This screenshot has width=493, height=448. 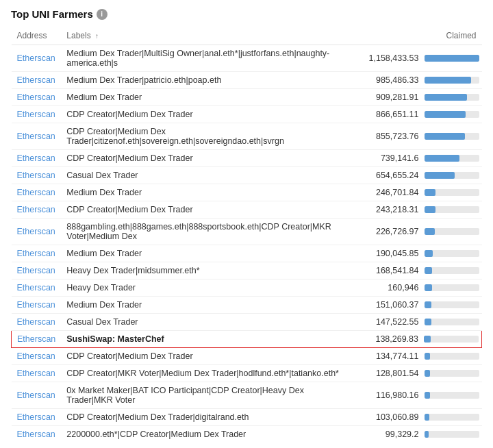 What do you see at coordinates (416, 418) in the screenshot?
I see `cell-claimed: 103,060.89` at bounding box center [416, 418].